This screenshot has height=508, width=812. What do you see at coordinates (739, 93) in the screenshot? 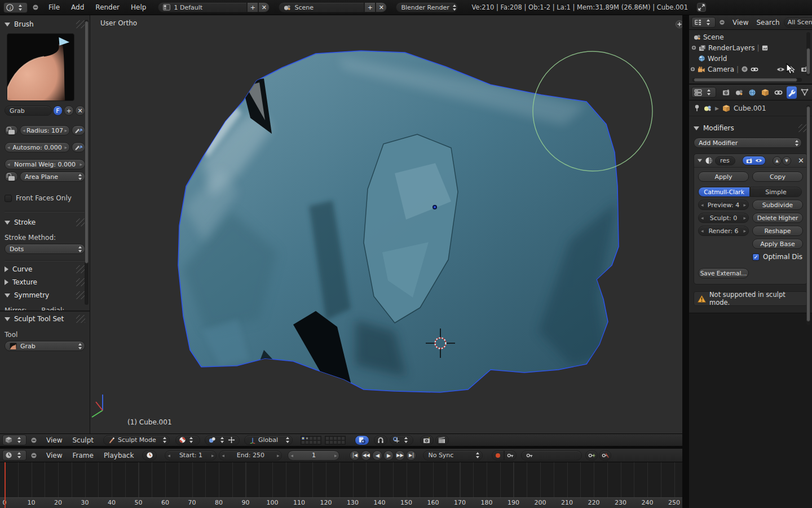
I see `tab-scene` at bounding box center [739, 93].